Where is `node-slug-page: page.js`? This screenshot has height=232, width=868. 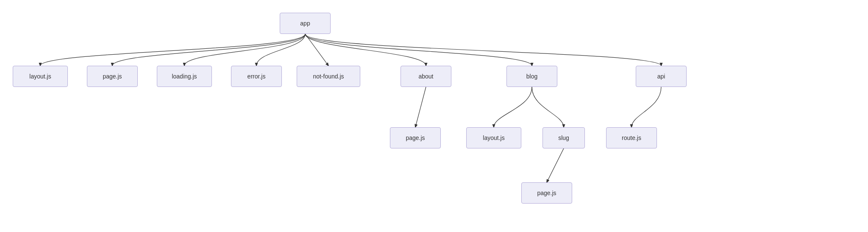 node-slug-page: page.js is located at coordinates (547, 193).